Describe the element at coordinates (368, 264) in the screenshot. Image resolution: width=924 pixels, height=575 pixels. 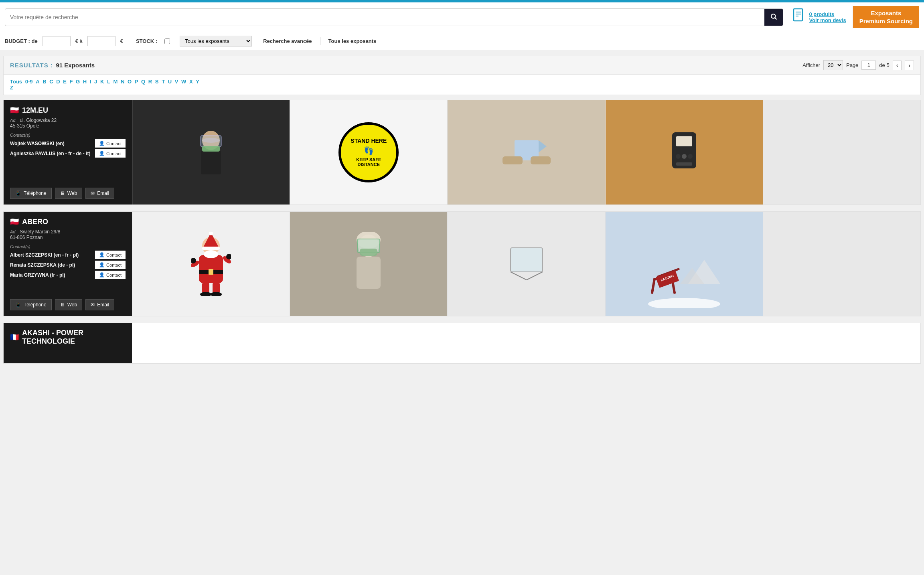
I see `product-image-2-abero` at that location.